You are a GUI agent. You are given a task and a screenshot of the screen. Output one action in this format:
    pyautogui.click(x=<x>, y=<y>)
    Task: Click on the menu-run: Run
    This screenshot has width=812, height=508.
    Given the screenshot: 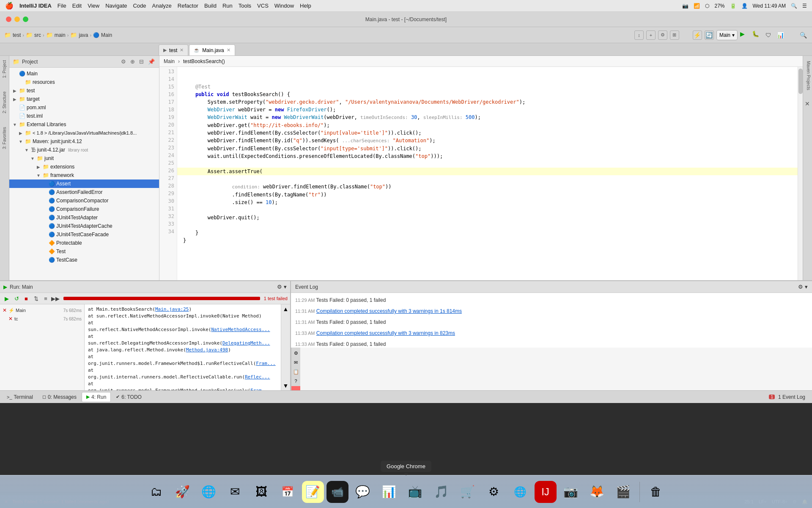 What is the action you would take?
    pyautogui.click(x=228, y=6)
    